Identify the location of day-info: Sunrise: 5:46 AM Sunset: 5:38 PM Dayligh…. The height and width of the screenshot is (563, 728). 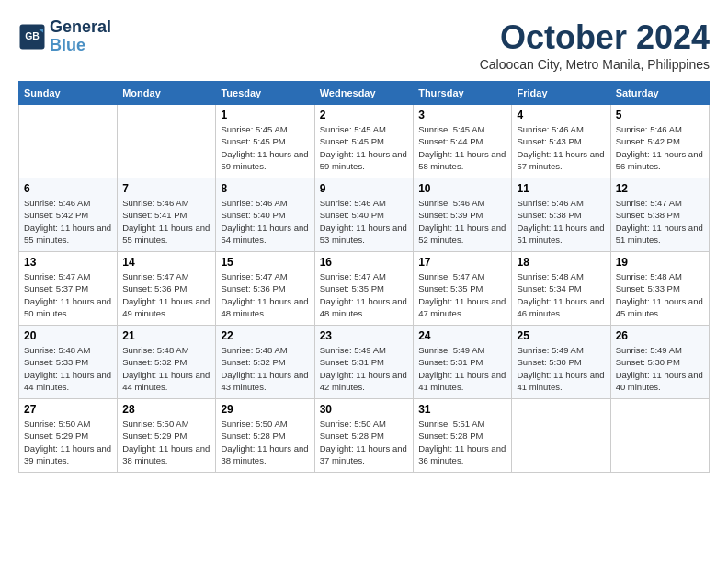
(561, 221).